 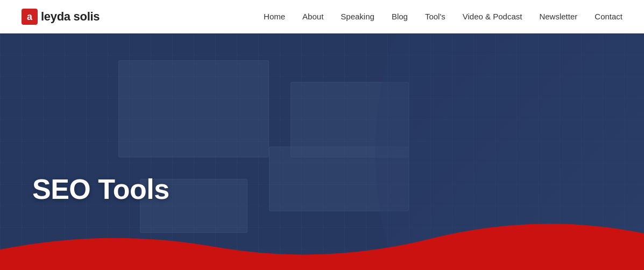 What do you see at coordinates (357, 17) in the screenshot?
I see `nav-item-speaking: Speaking` at bounding box center [357, 17].